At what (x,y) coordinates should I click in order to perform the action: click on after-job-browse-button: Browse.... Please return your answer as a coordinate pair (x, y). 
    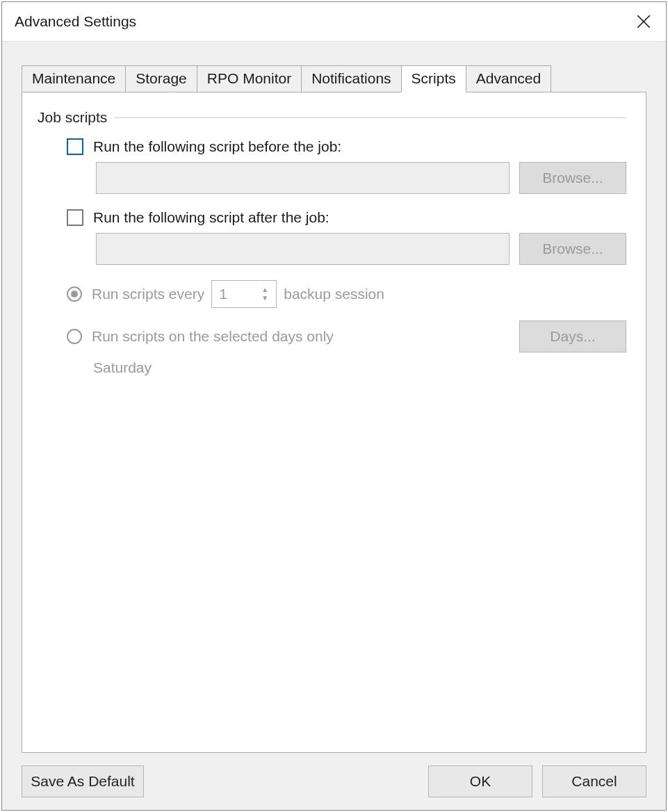
    Looking at the image, I should click on (573, 249).